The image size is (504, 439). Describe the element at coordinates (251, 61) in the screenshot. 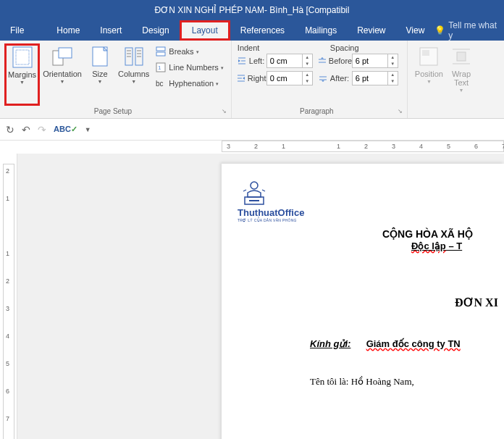

I see `indent-left-label: Left:` at that location.